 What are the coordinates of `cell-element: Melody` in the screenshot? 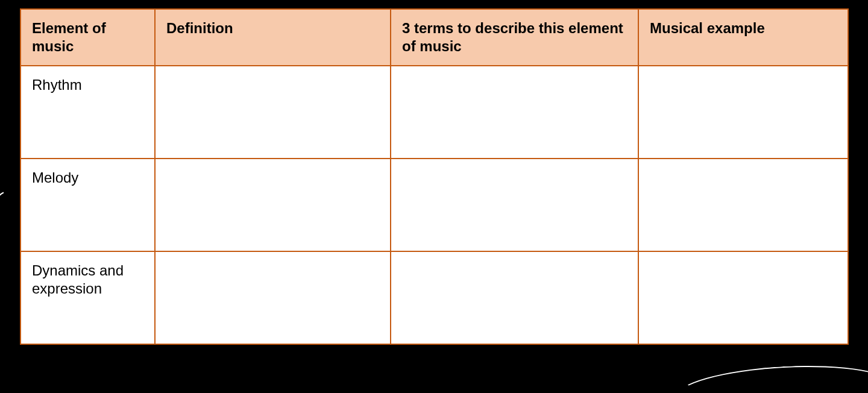 It's located at (88, 205).